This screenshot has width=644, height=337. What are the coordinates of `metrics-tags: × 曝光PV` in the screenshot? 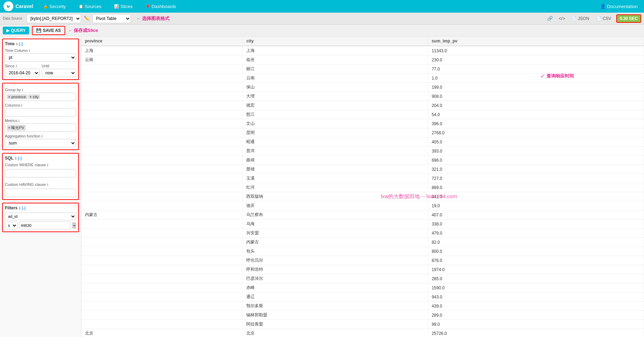 It's located at (41, 128).